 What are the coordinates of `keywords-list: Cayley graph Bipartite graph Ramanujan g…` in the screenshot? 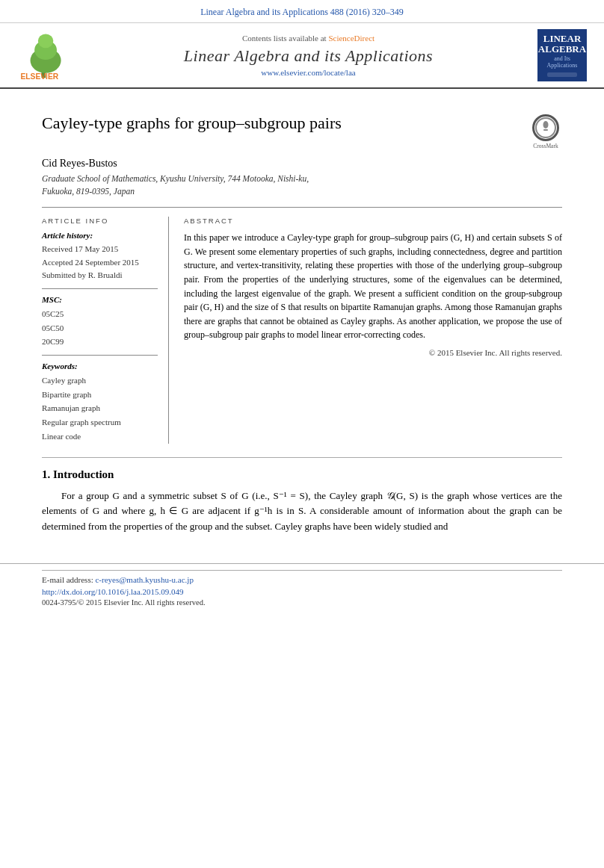 It's located at (100, 408).